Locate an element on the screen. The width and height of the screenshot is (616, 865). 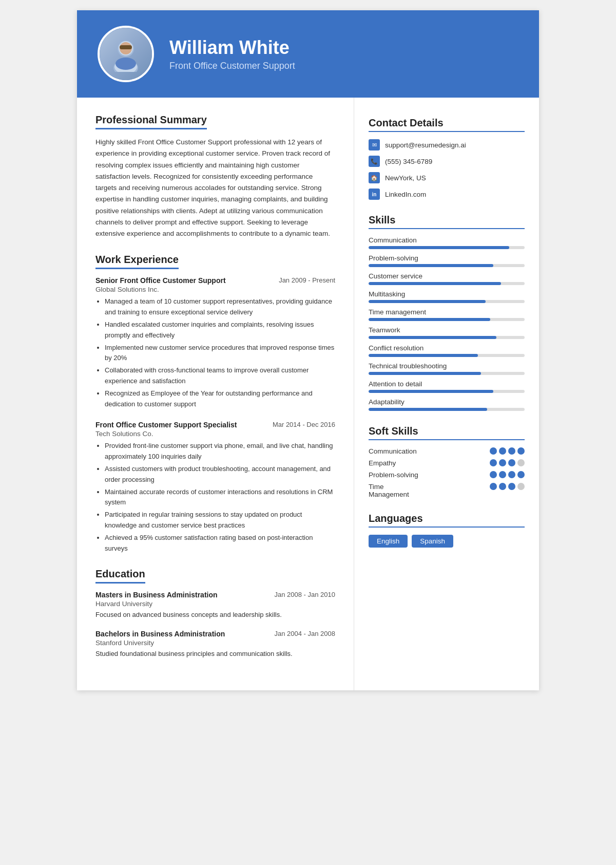
contact-linkedin: in LinkedIn.com is located at coordinates (447, 194).